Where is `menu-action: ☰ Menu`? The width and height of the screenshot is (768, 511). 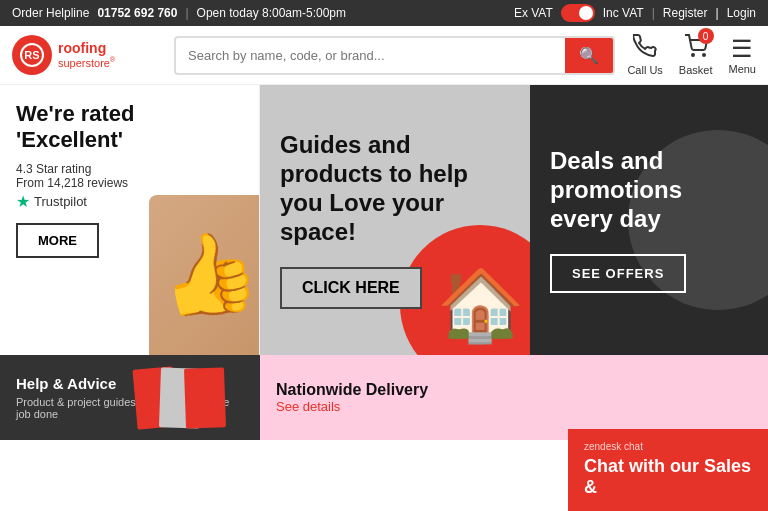
menu-action: ☰ Menu is located at coordinates (742, 55).